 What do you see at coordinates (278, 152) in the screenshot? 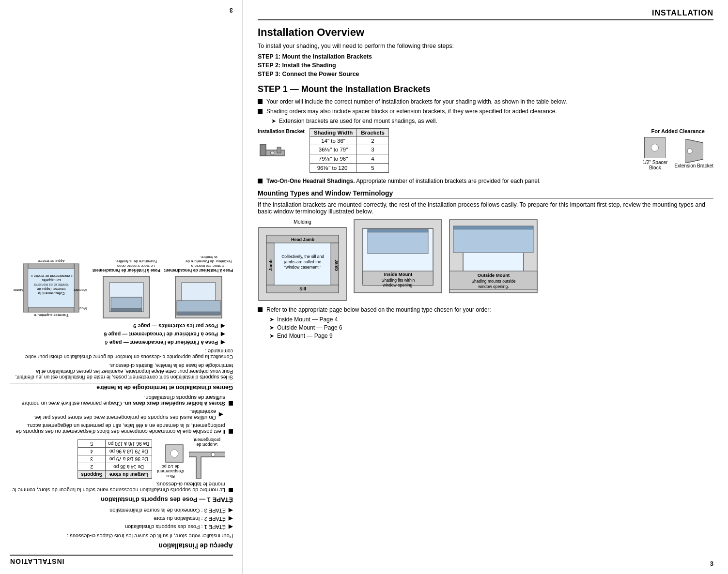
I see `bracket-icon` at bounding box center [278, 152].